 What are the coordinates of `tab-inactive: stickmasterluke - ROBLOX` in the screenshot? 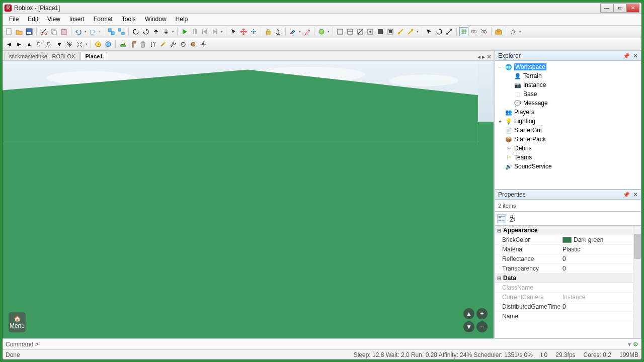 It's located at (42, 56).